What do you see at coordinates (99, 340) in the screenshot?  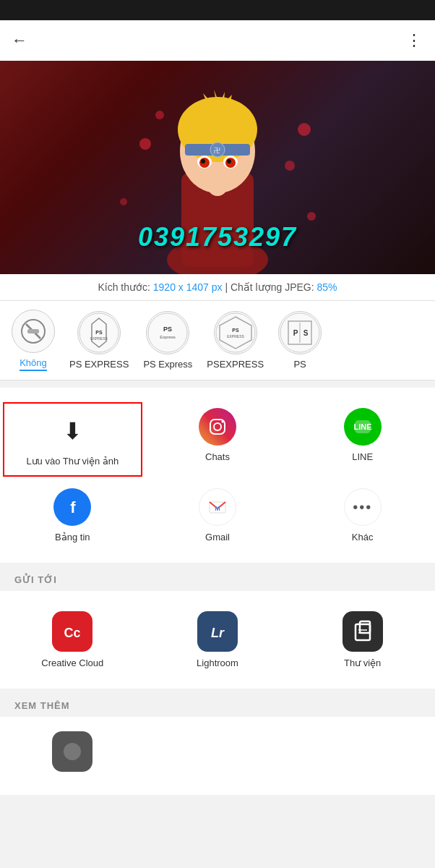 I see `watermark-ps1: PS EXPRESS PS EXPRESS` at bounding box center [99, 340].